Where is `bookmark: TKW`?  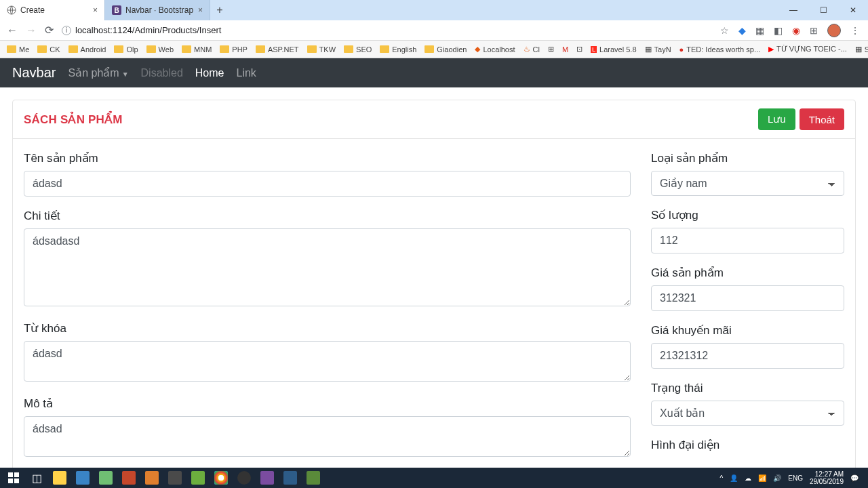 bookmark: TKW is located at coordinates (321, 49).